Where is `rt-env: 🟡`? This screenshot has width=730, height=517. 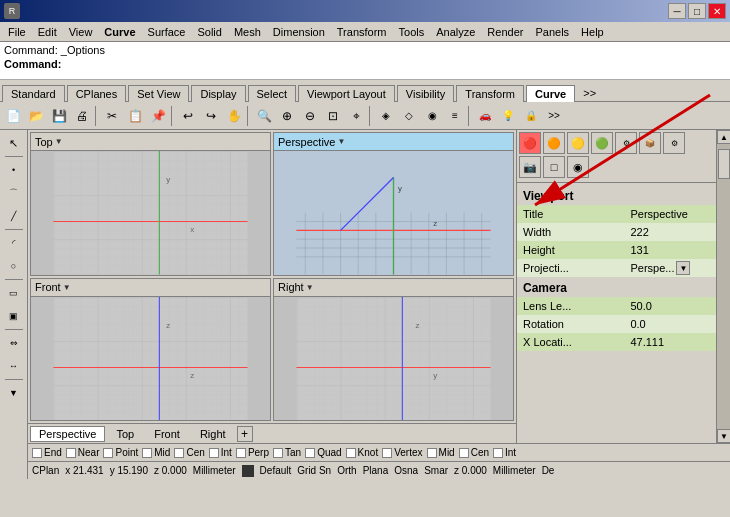
rt-env: 🟡 is located at coordinates (578, 143).